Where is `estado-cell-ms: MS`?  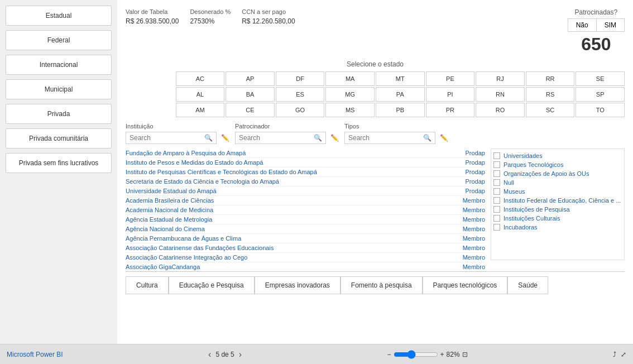
estado-cell-ms: MS is located at coordinates (350, 110).